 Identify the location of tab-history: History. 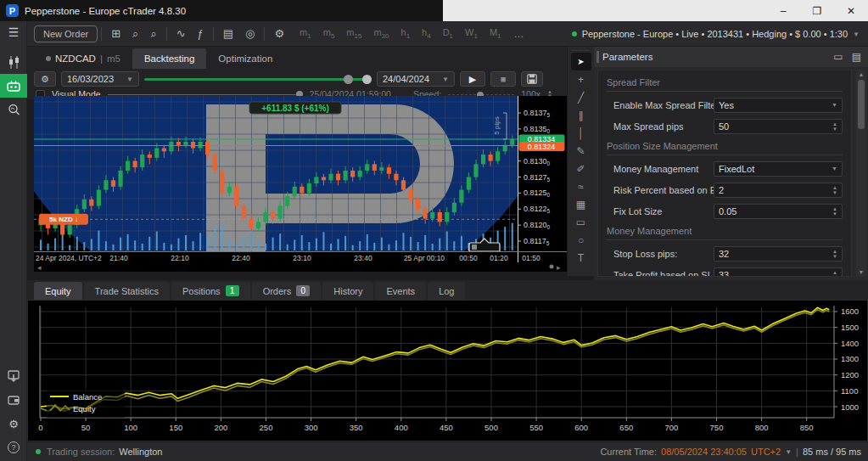
(348, 290).